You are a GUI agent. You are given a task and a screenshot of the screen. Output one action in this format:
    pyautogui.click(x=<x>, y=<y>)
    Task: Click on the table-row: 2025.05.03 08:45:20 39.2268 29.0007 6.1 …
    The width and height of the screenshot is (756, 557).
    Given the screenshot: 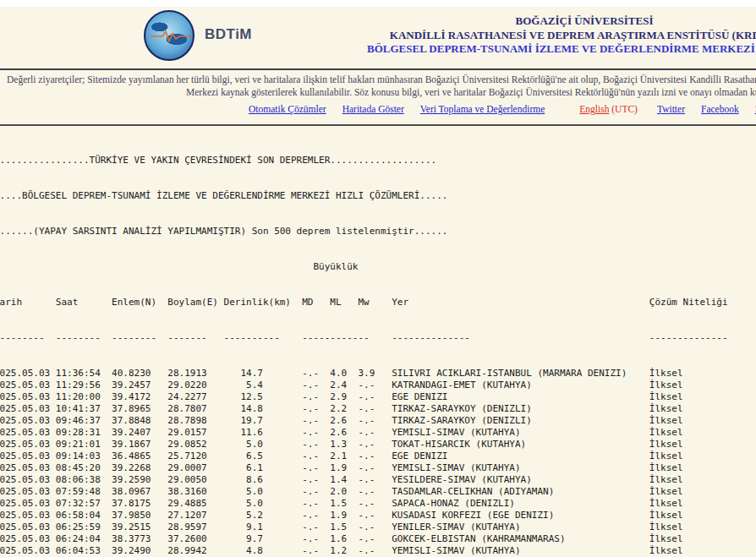 What is the action you would take?
    pyautogui.click(x=378, y=468)
    